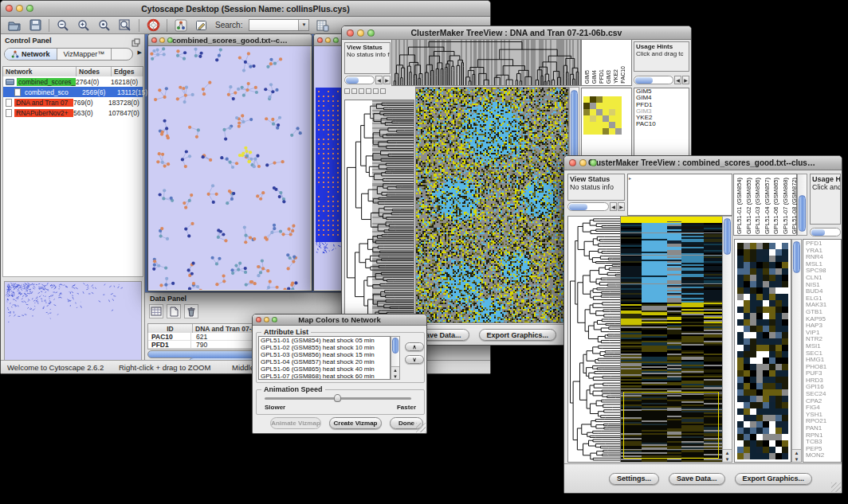 The height and width of the screenshot is (504, 848). I want to click on treeview-button: Settings..., so click(634, 479).